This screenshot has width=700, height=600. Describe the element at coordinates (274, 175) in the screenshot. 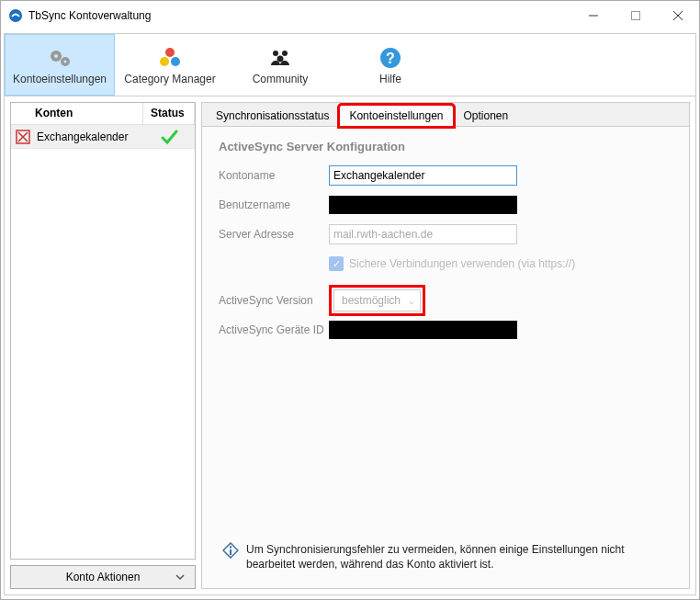

I see `kontoname-label: Kontoname` at that location.